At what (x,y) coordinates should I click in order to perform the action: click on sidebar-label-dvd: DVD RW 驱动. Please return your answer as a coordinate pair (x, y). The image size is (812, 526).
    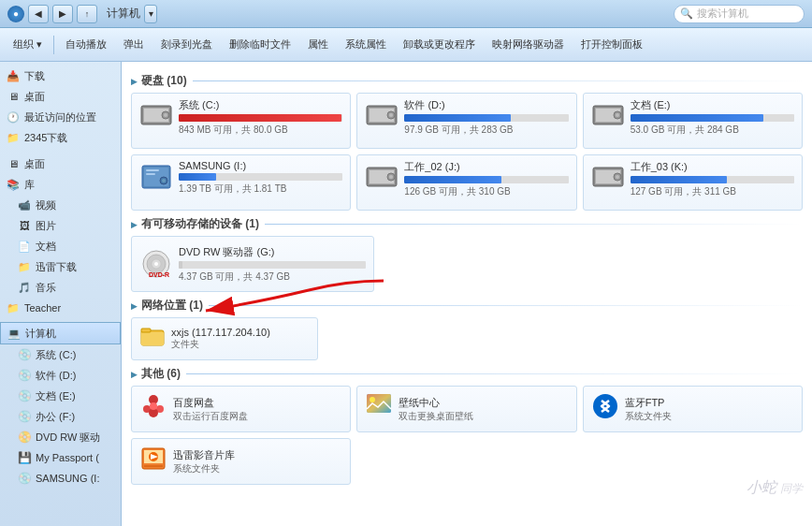
    Looking at the image, I should click on (67, 438).